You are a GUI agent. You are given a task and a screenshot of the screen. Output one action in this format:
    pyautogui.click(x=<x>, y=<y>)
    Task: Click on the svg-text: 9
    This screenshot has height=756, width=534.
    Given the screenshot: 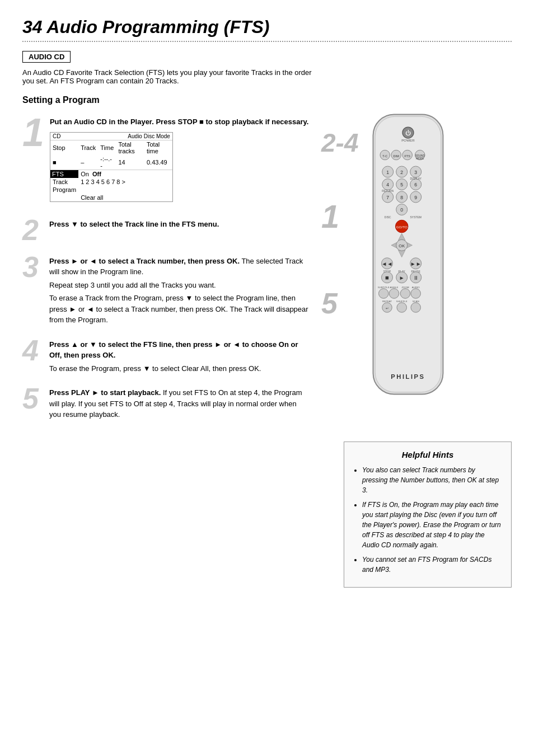 What is the action you would take?
    pyautogui.click(x=415, y=198)
    